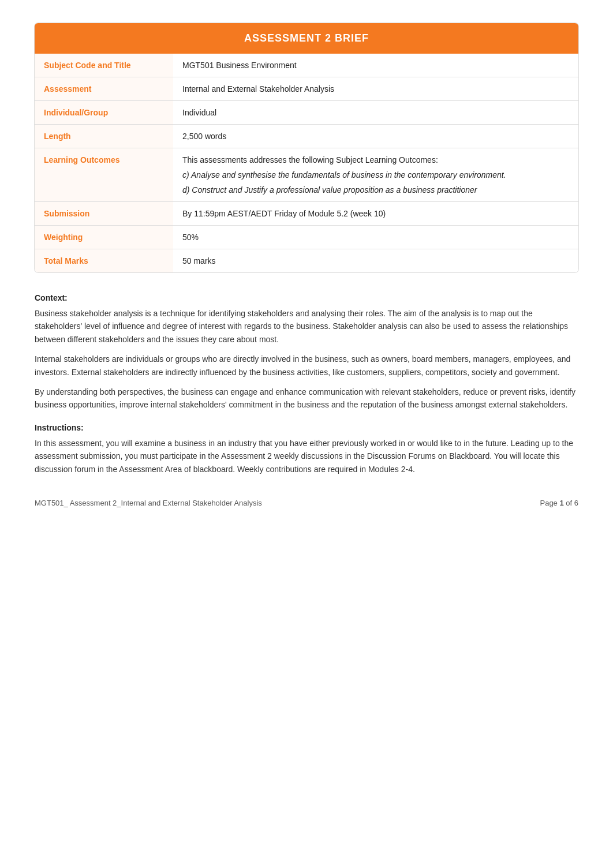  Describe the element at coordinates (306, 327) in the screenshot. I see `context-paragraph: Business stakeholder analysis is a techn…` at that location.